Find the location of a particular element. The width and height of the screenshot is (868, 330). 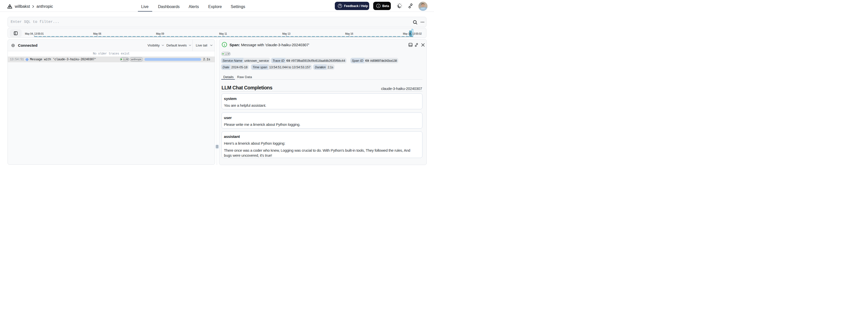

svg-text: May 16 is located at coordinates (349, 34).